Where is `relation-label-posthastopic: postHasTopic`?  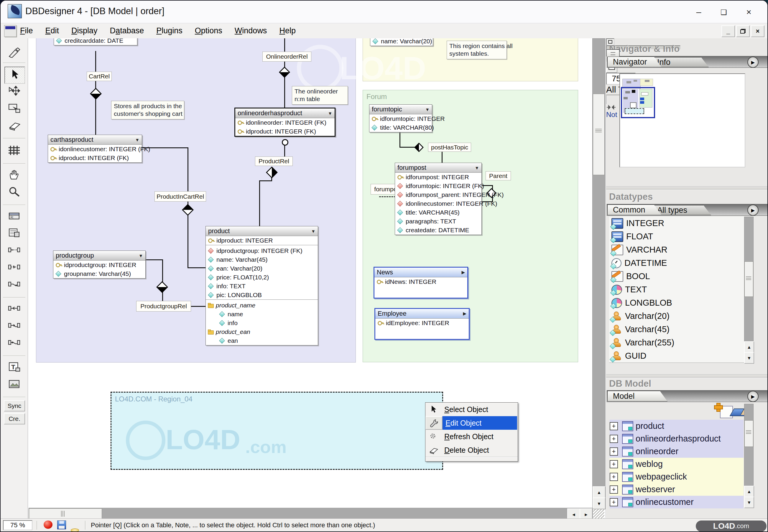
relation-label-posthastopic: postHasTopic is located at coordinates (449, 147).